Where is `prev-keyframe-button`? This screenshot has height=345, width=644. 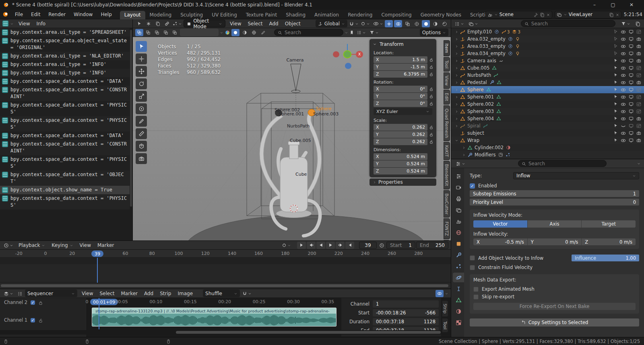
prev-keyframe-button is located at coordinates (311, 245).